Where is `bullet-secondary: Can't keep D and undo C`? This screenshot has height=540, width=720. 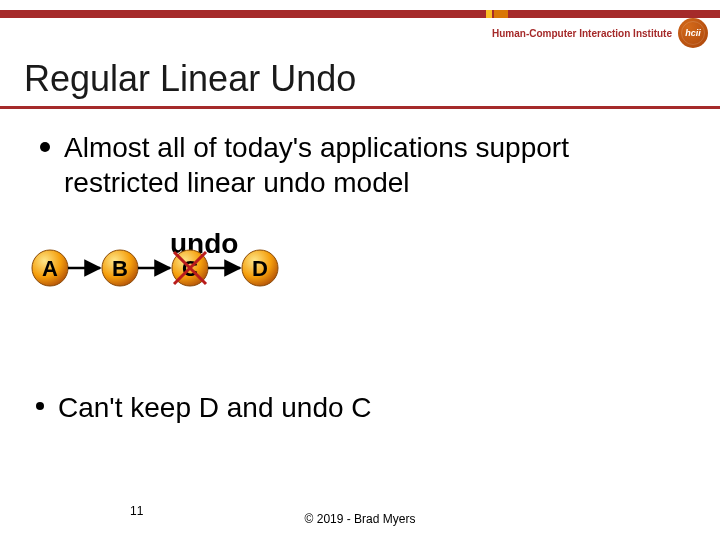
bullet-secondary: Can't keep D and undo C is located at coordinates (358, 408).